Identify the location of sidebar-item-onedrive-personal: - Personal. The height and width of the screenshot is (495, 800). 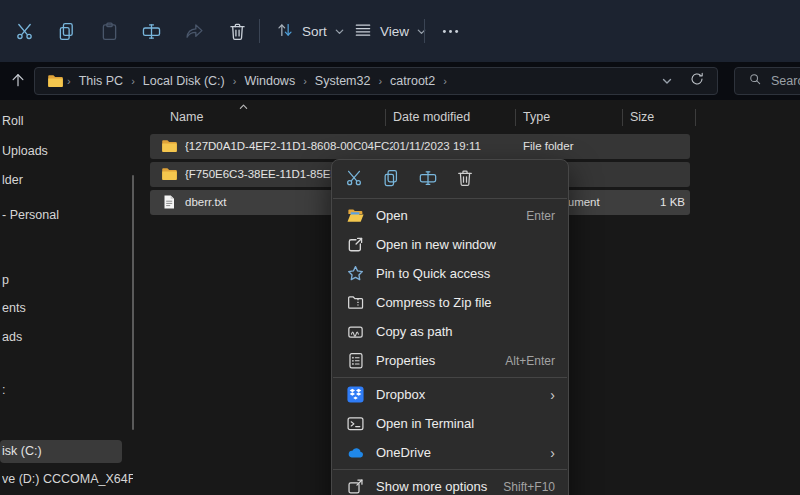
(30, 215).